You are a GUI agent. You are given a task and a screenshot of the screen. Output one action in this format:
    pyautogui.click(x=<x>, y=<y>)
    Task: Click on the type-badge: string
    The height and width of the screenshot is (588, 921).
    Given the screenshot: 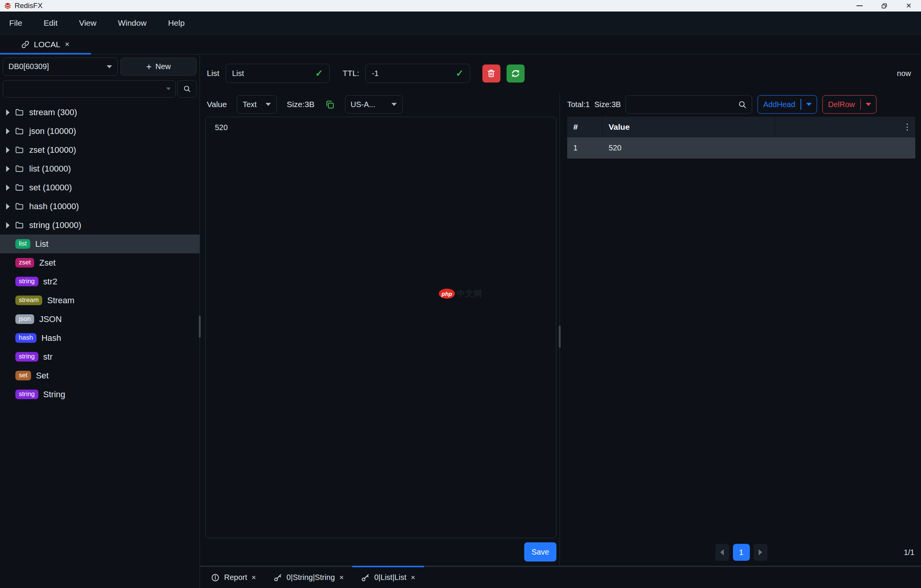 What is the action you would take?
    pyautogui.click(x=27, y=357)
    